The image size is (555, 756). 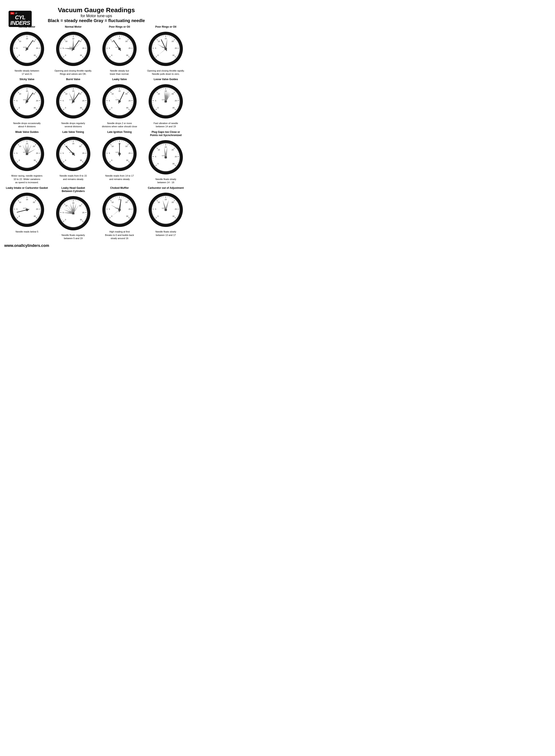 I want to click on gauge-desc-4: Needle drops occasionally about 4 divisi…, so click(x=27, y=125).